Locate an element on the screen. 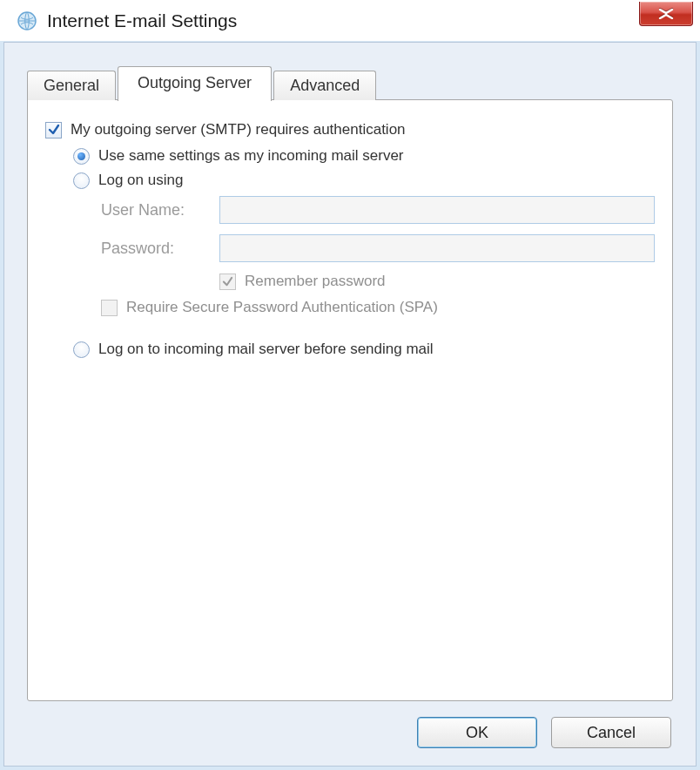 The width and height of the screenshot is (700, 770). log-on-incoming-label: Log on to incoming mail server before se… is located at coordinates (266, 349).